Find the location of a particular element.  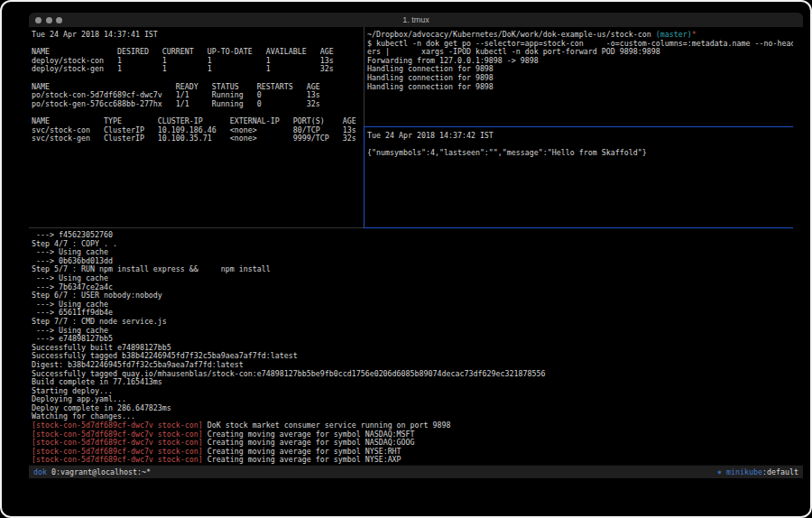

pane-divider-horizontal-bottom-left is located at coordinates (197, 227).